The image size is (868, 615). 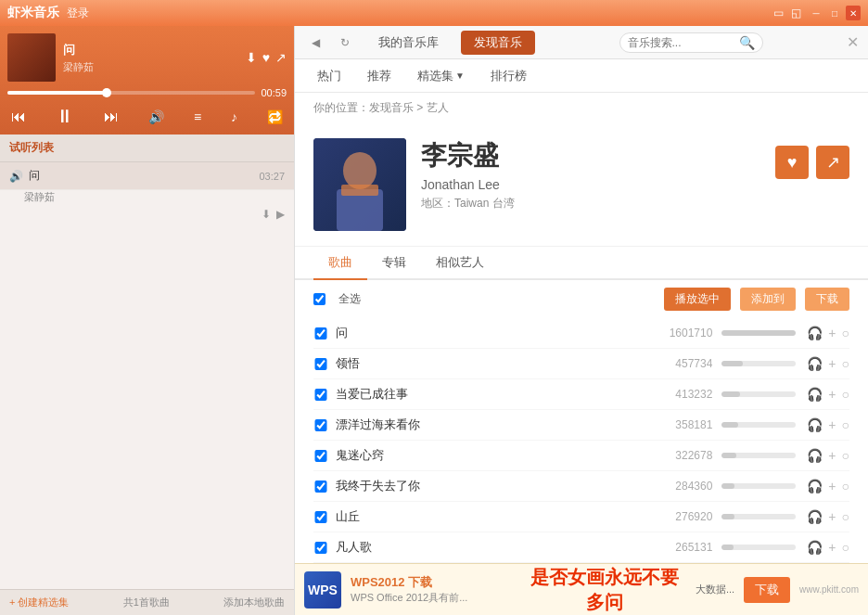 What do you see at coordinates (487, 455) in the screenshot?
I see `song-title: 鬼迷心窍` at bounding box center [487, 455].